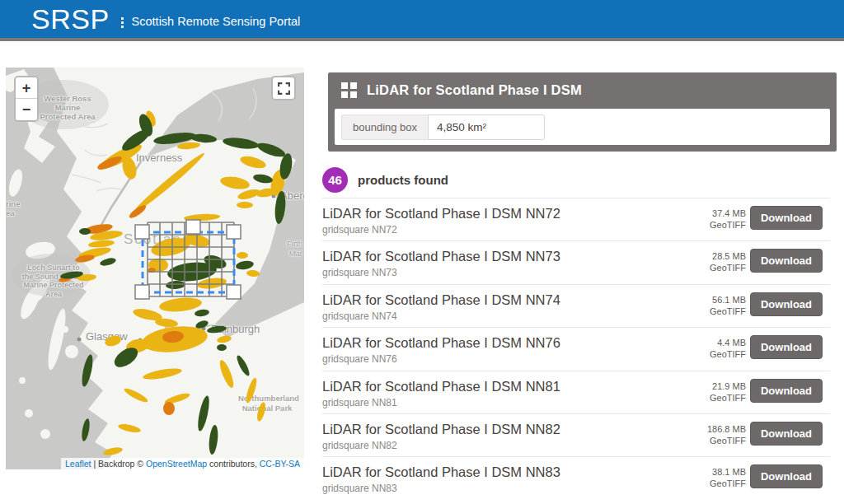  Describe the element at coordinates (717, 392) in the screenshot. I see `product-meta: 21.9 MB GeoTIFF` at that location.